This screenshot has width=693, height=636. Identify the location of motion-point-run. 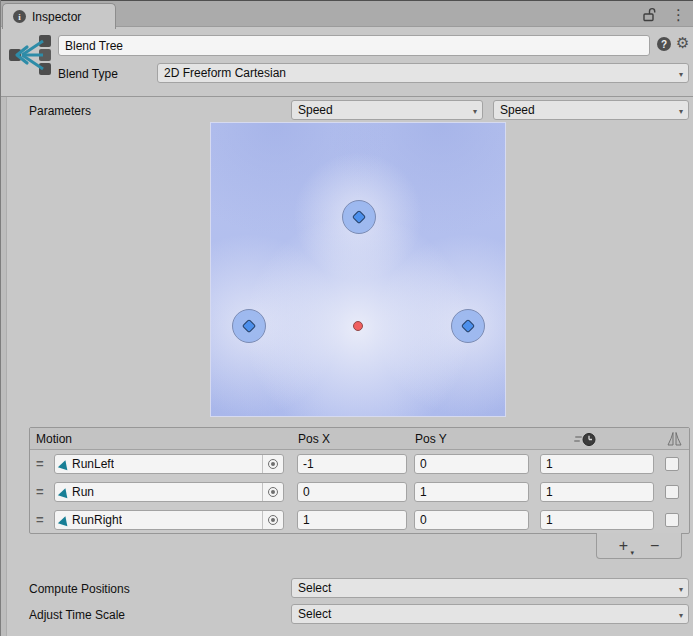
(359, 217).